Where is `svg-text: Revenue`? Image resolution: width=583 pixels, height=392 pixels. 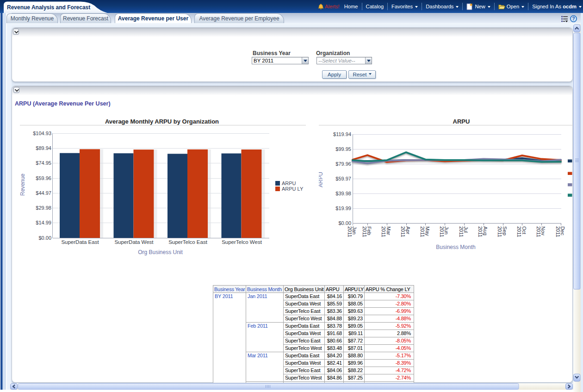 svg-text: Revenue is located at coordinates (23, 185).